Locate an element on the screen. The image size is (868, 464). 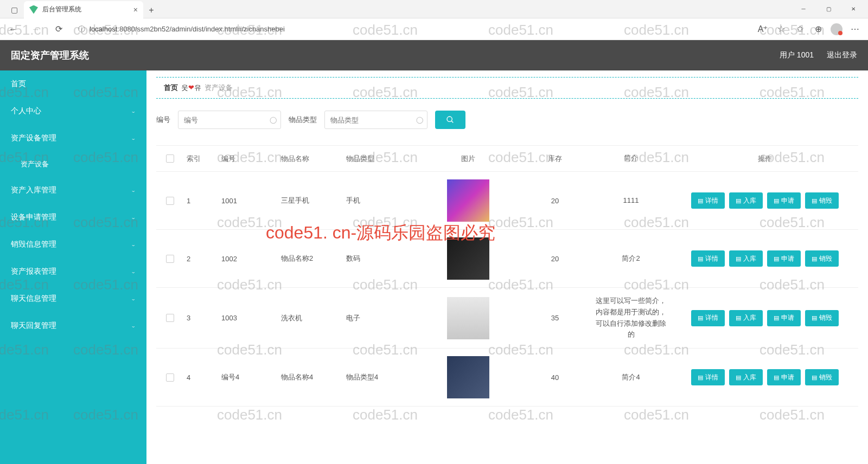
sidebar-item-label: 资产报表管理 is located at coordinates (34, 272).